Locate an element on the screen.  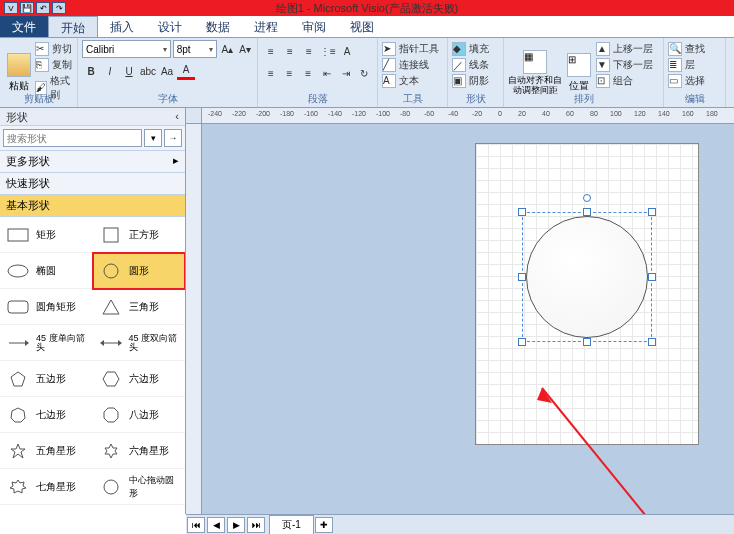
strike-button: abc is located at coordinates (148, 71).